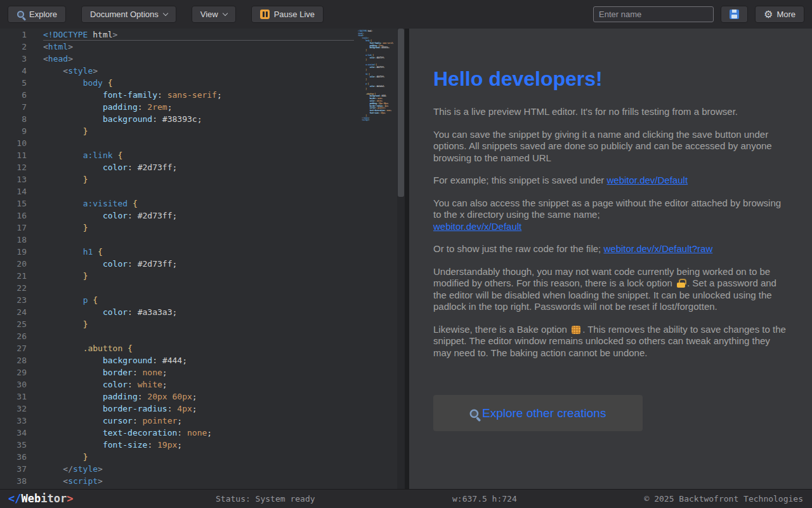  I want to click on line-number: 32, so click(13, 409).